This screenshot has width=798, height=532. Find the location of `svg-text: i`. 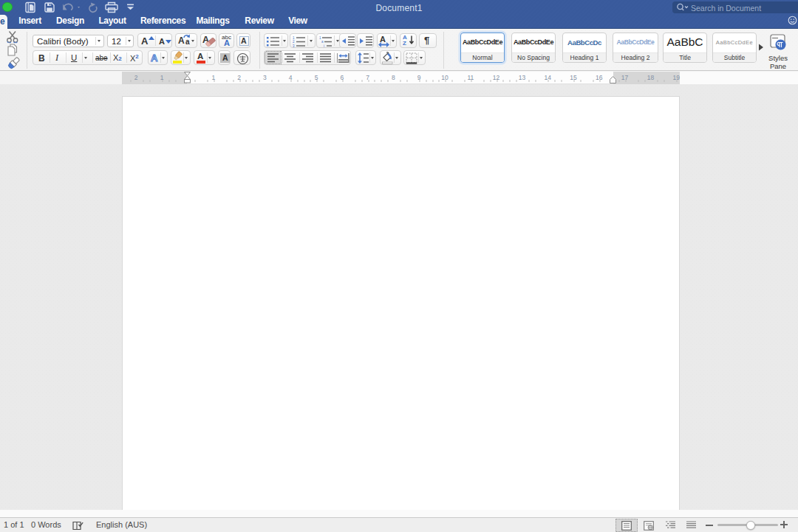

svg-text: i is located at coordinates (324, 46).